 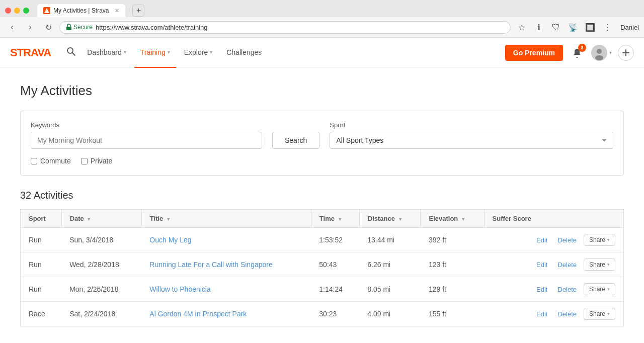 I want to click on cell-elevation: 155 ft, so click(x=452, y=314).